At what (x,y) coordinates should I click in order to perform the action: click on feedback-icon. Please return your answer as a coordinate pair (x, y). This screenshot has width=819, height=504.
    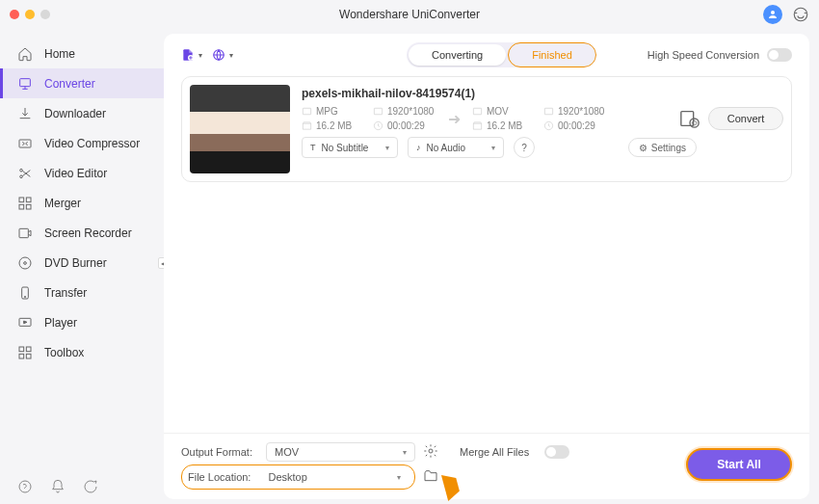
    Looking at the image, I should click on (91, 487).